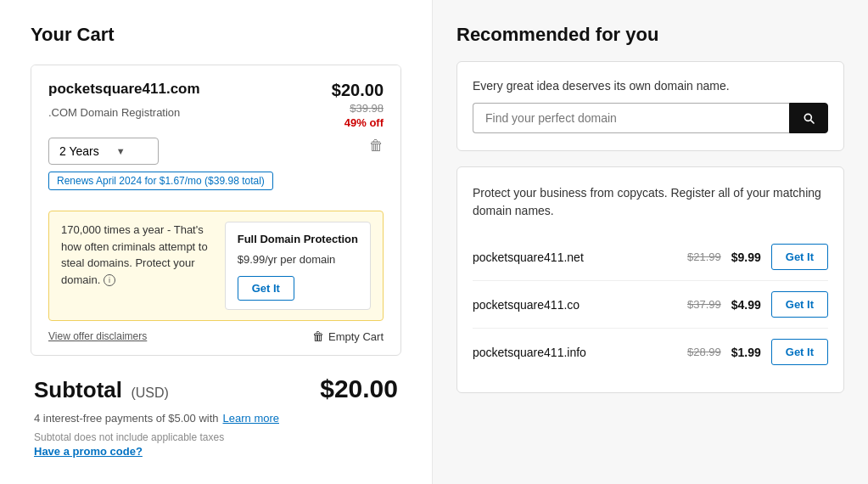  I want to click on get-it-button-2: Get It, so click(799, 352).